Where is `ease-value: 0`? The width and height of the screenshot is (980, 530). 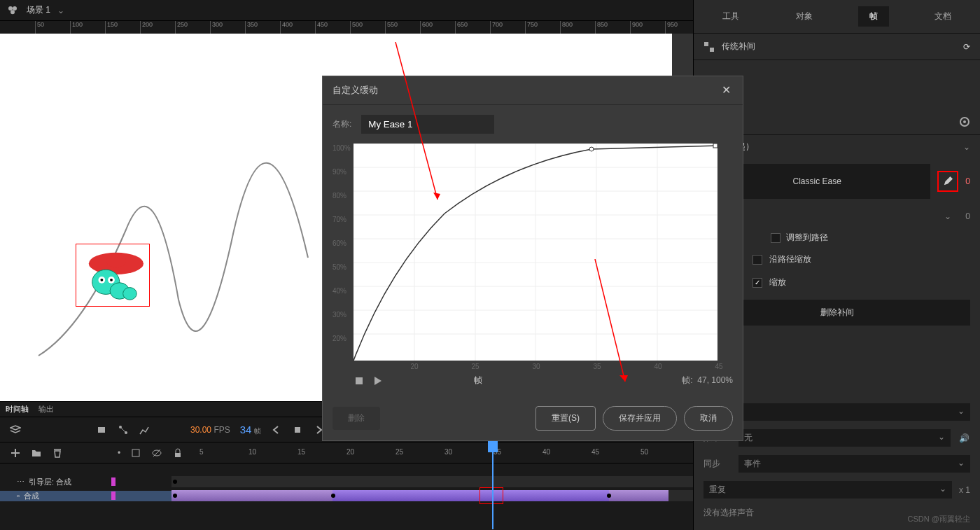 ease-value: 0 is located at coordinates (967, 181).